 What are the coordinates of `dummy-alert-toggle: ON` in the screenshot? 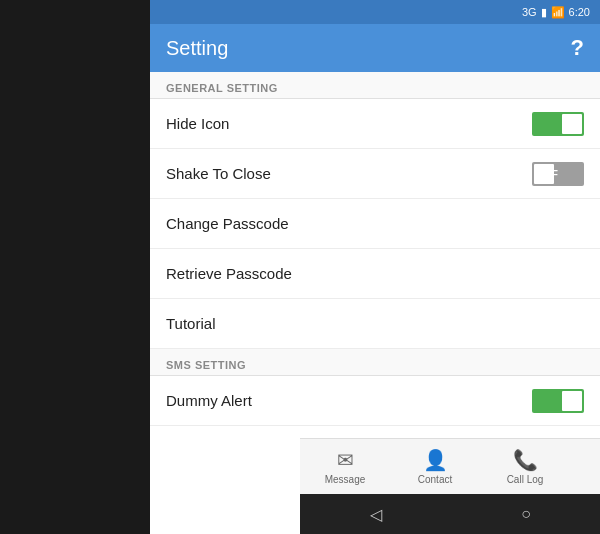 It's located at (558, 401).